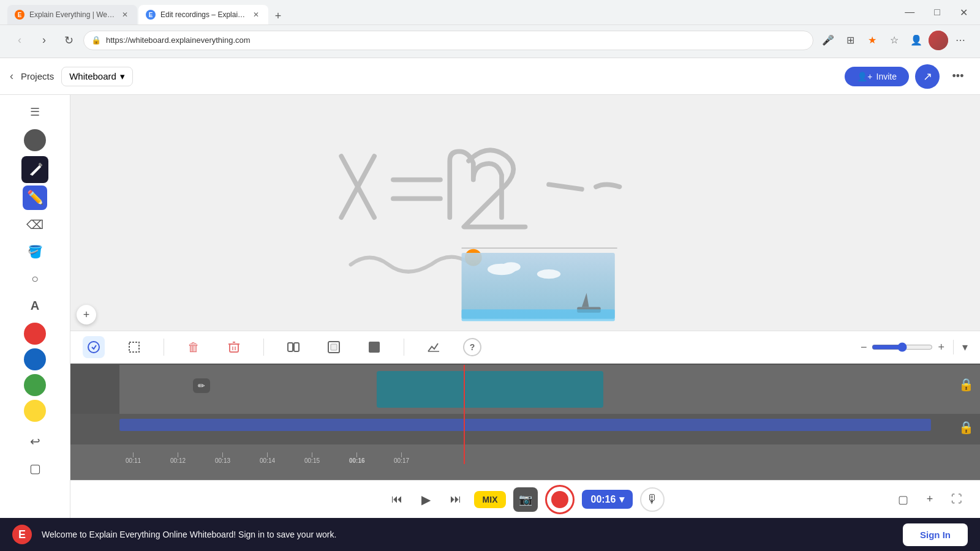  I want to click on tab-label-1: Explain Everything | Web W..., so click(72, 15).